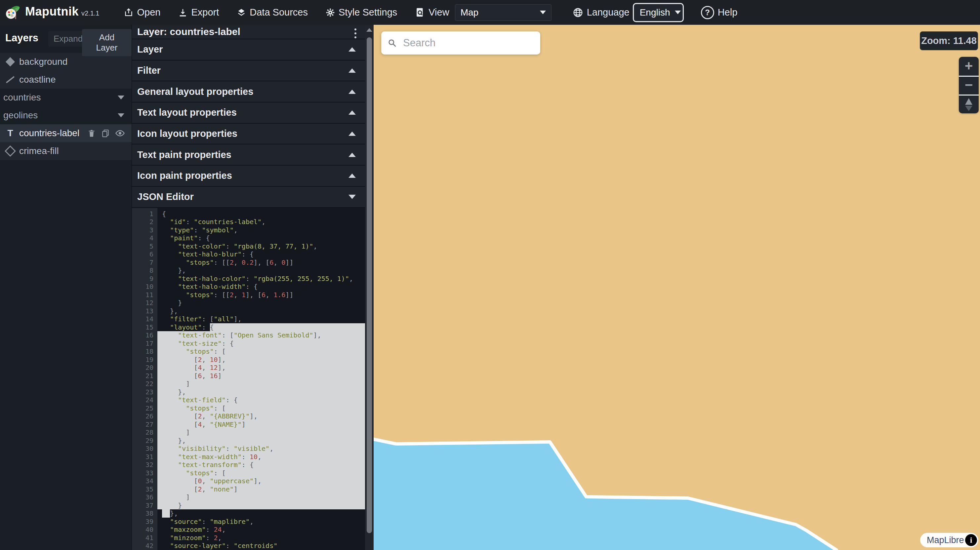  Describe the element at coordinates (91, 13) in the screenshot. I see `app-version: v2.1.1` at that location.